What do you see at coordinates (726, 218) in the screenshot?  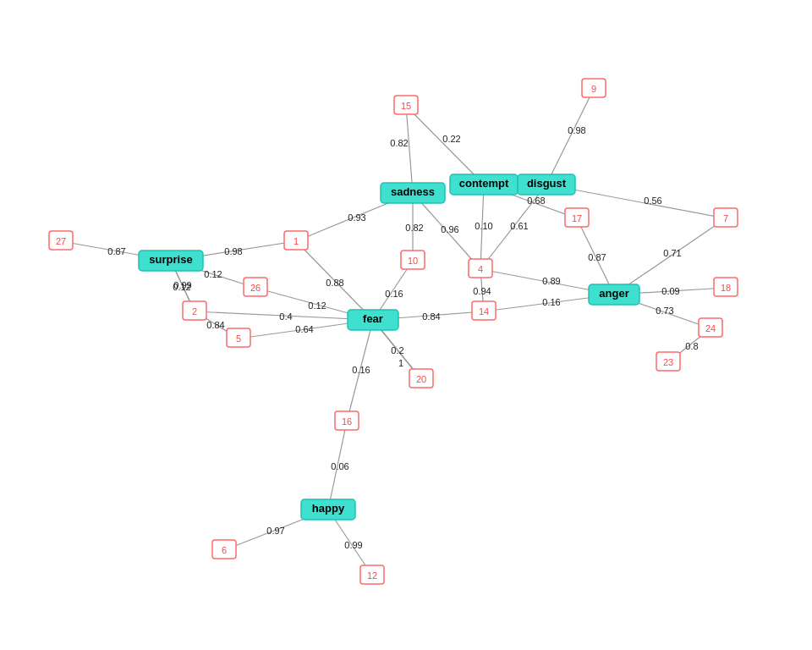 I see `svg-text: 7` at bounding box center [726, 218].